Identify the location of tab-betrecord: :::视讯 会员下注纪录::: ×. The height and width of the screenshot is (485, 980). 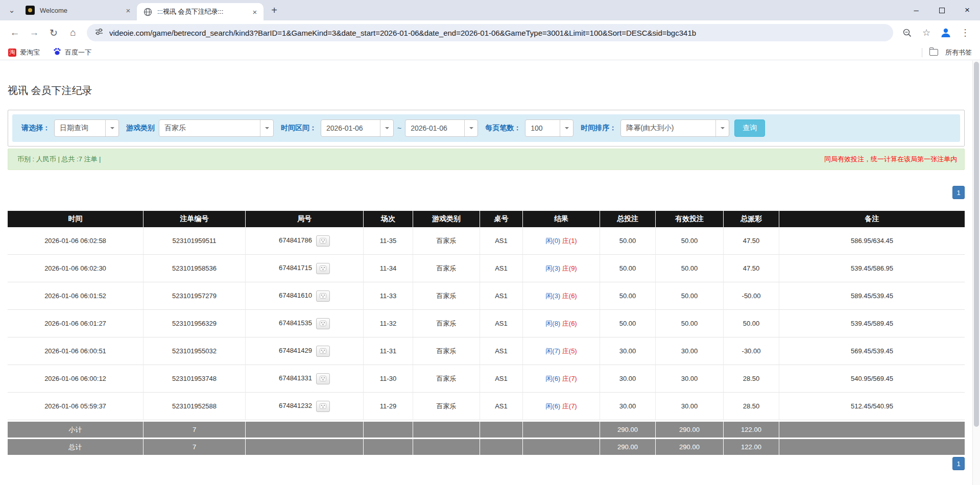
(200, 12).